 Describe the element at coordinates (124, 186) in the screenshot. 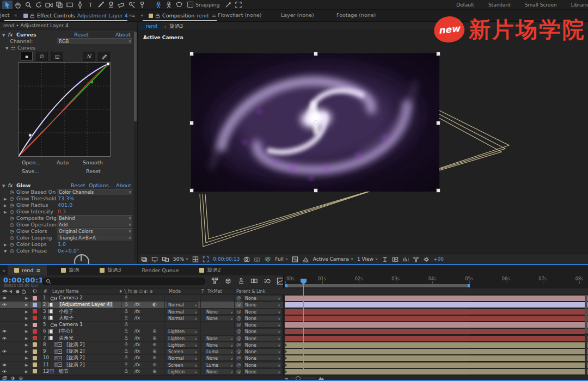

I see `glow-about-button: About` at that location.